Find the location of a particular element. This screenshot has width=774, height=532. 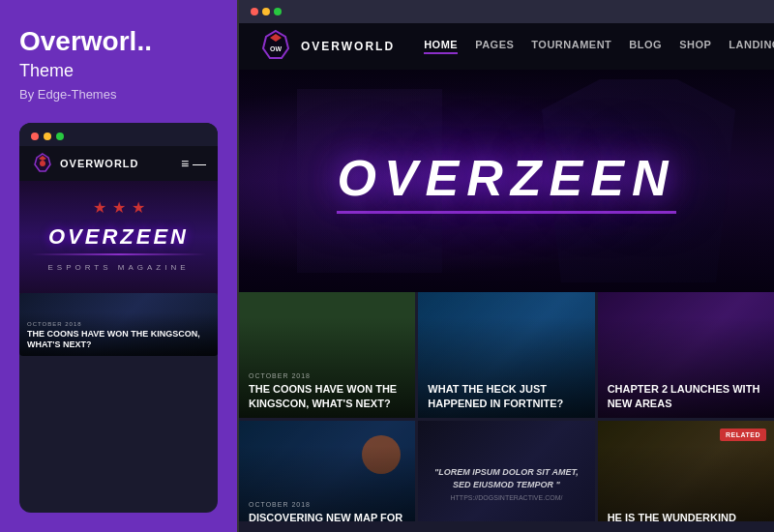

nav-link-tournament: TOURNAMENT is located at coordinates (571, 46).